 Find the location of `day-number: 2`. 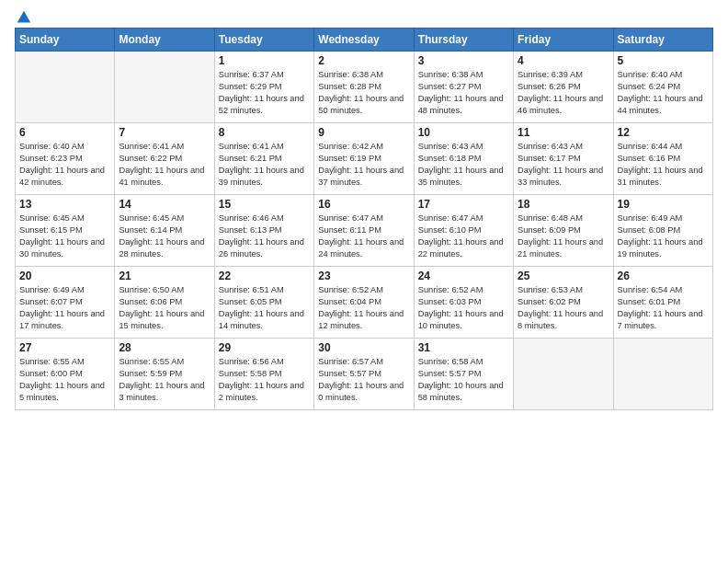

day-number: 2 is located at coordinates (364, 61).